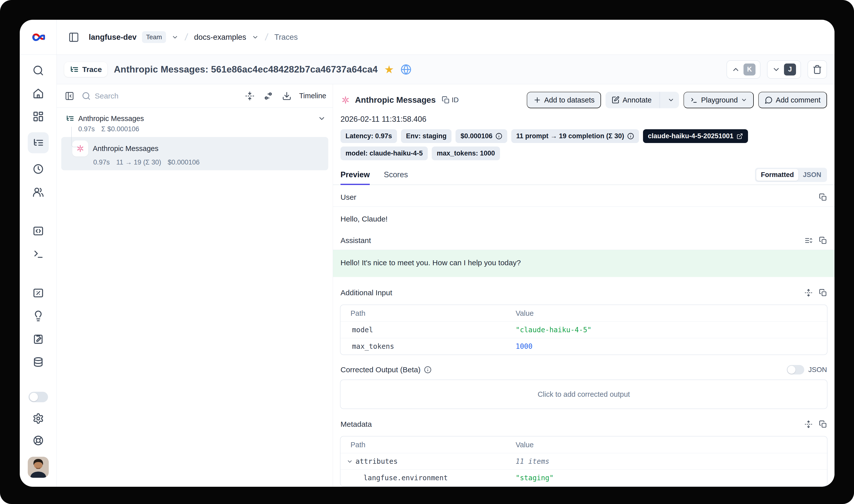 The height and width of the screenshot is (504, 854). Describe the element at coordinates (450, 100) in the screenshot. I see `copy-id-button: ID` at that location.